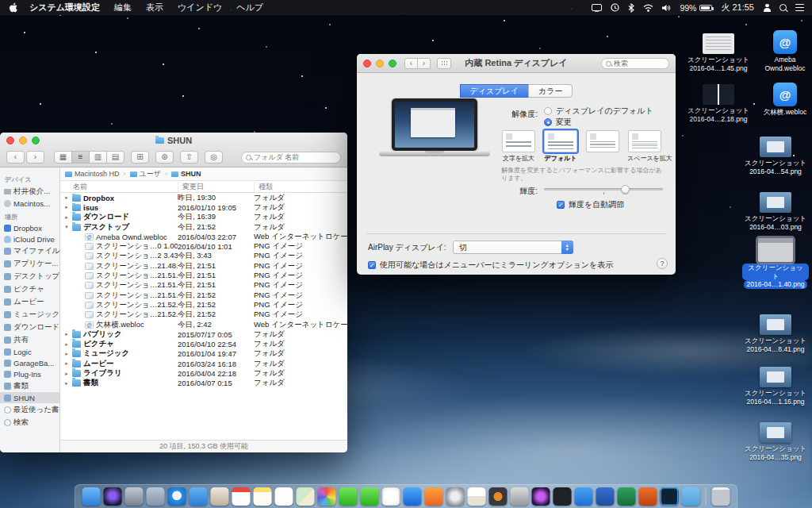  Describe the element at coordinates (548, 122) in the screenshot. I see `radio-button` at that location.